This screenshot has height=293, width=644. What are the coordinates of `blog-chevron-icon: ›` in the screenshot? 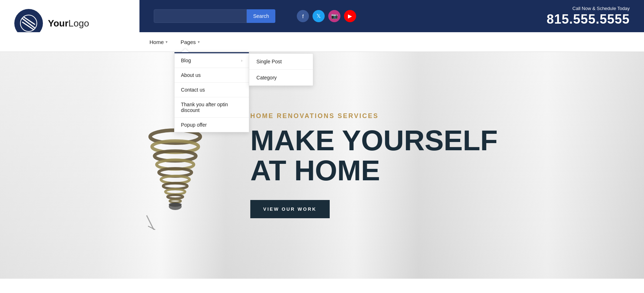 It's located at (242, 60).